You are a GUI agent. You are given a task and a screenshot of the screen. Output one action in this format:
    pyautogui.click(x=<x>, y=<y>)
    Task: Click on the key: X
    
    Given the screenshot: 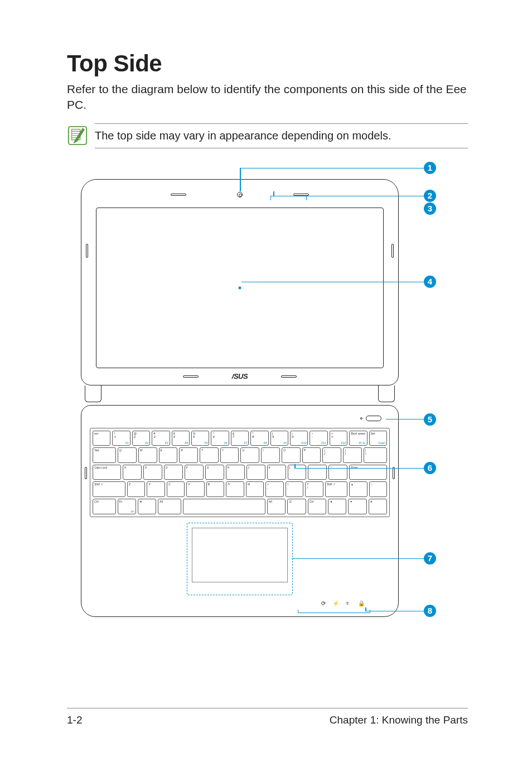 What is the action you would take?
    pyautogui.click(x=156, y=489)
    